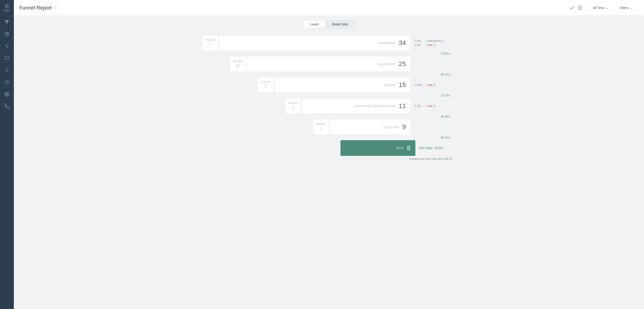 The image size is (644, 309). What do you see at coordinates (342, 85) in the screenshot?
I see `bar-quote: QUOTE 15` at bounding box center [342, 85].